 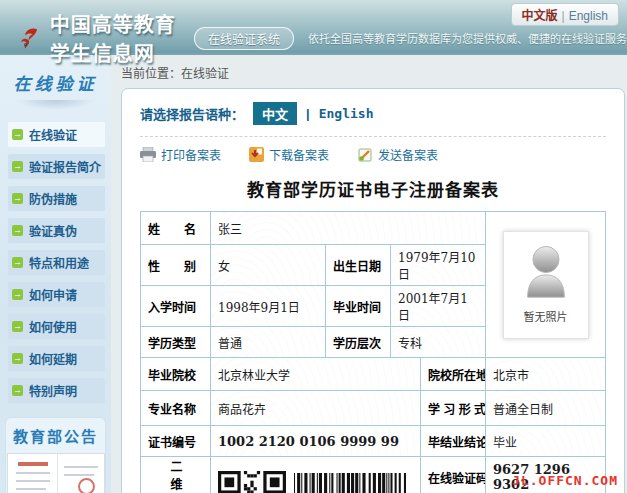 What do you see at coordinates (316, 408) in the screenshot?
I see `major-value: 商品花卉` at bounding box center [316, 408].